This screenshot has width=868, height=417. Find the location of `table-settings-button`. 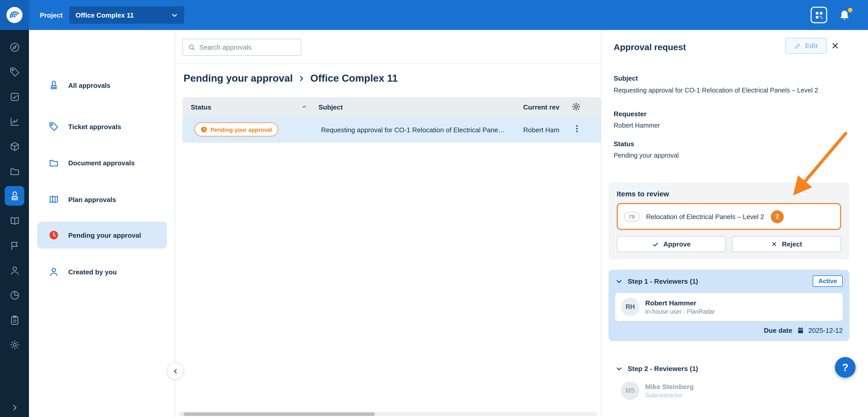

table-settings-button is located at coordinates (576, 106).